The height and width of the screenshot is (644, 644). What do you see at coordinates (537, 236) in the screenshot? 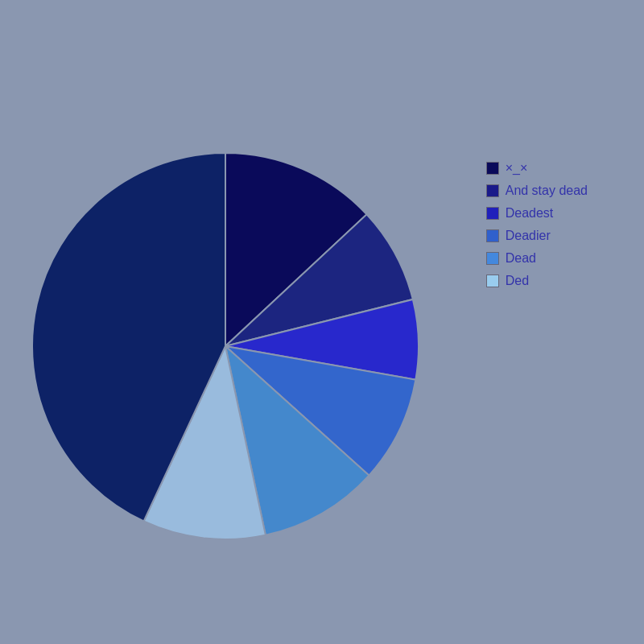
I see `legend-item: Deadier` at bounding box center [537, 236].